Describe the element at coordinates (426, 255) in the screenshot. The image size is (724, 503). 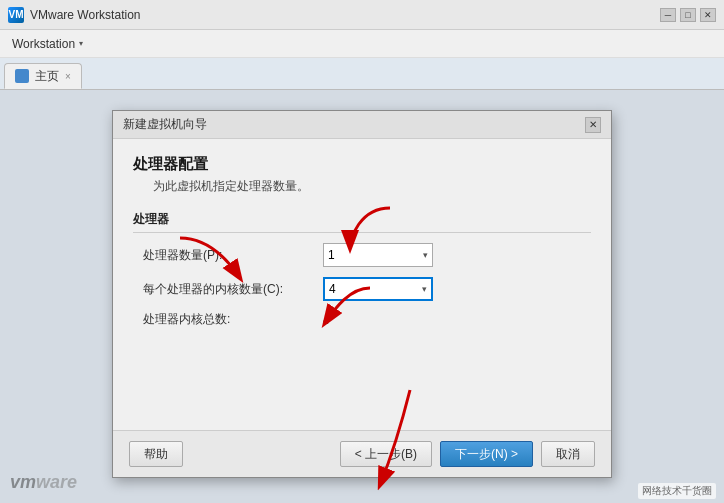
I see `processor-count-arrow: ▾` at that location.